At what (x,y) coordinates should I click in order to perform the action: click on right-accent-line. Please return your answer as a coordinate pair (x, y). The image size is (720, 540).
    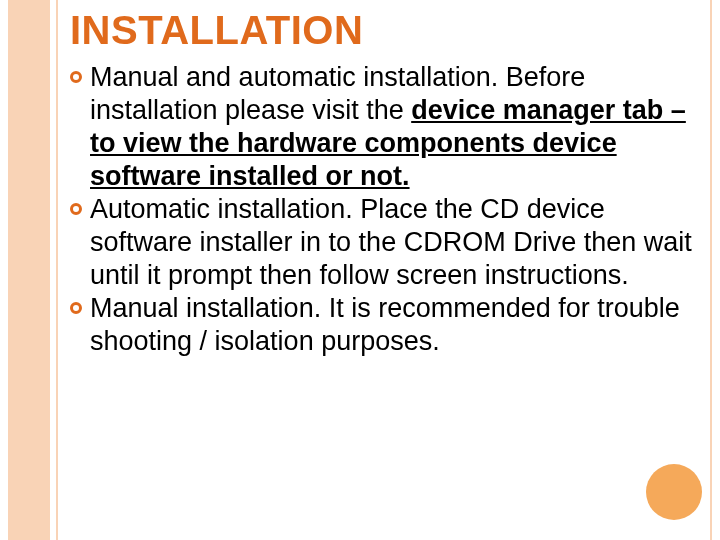
    Looking at the image, I should click on (711, 270).